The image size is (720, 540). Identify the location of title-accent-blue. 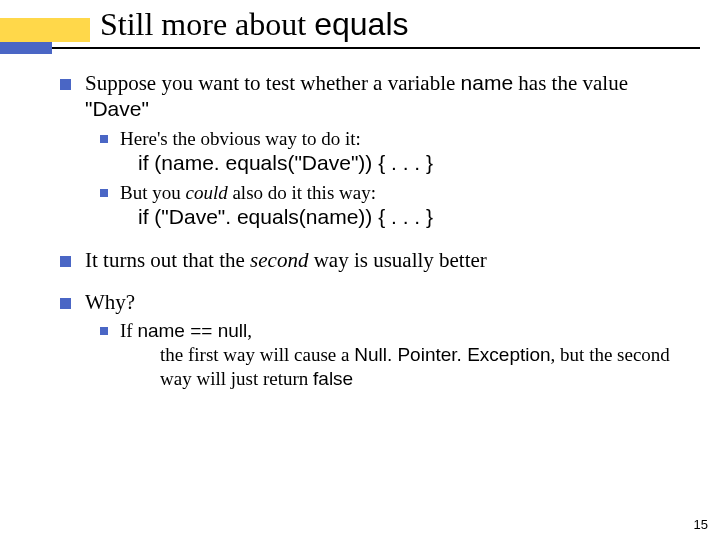
(26, 48).